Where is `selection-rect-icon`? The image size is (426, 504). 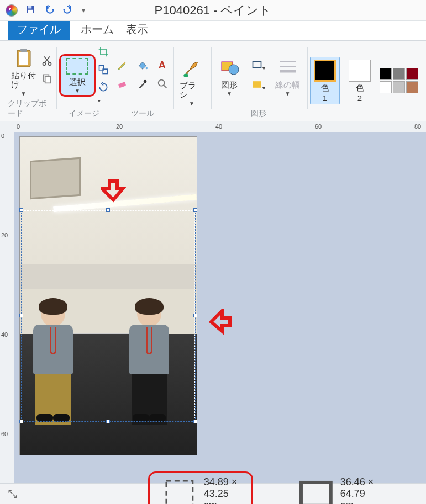 selection-rect-icon is located at coordinates (77, 66).